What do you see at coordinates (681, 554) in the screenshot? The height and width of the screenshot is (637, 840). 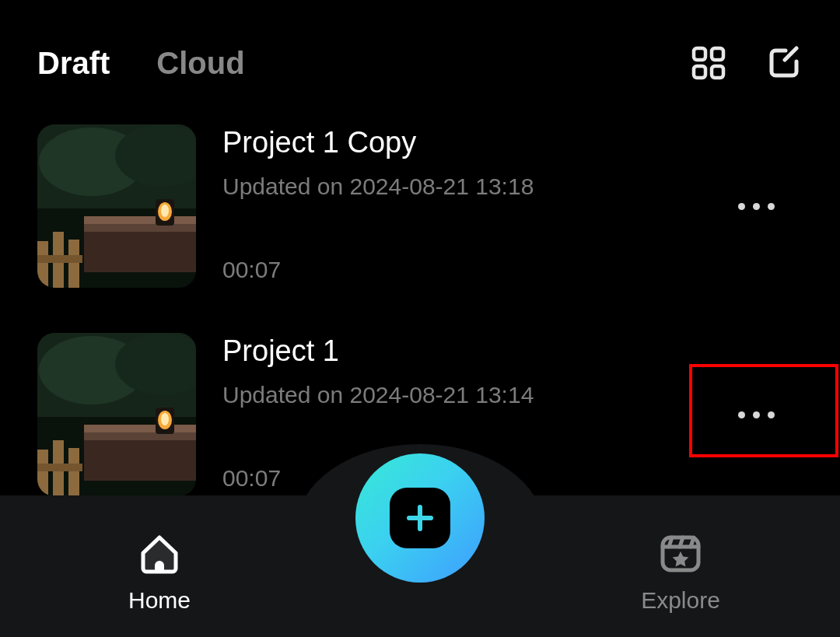 I see `explore-icon` at bounding box center [681, 554].